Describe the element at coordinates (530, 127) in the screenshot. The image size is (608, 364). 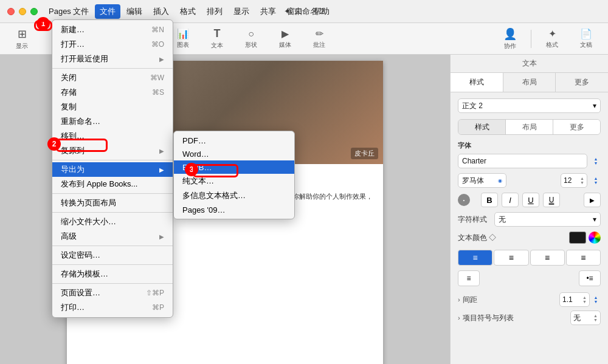
I see `three-tab-layout: 布局` at that location.